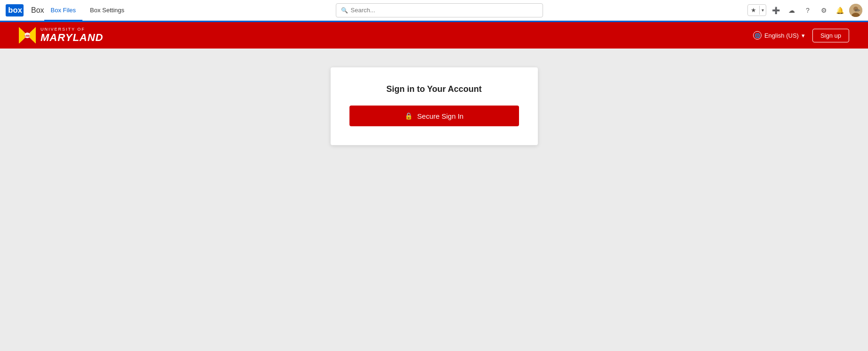 The height and width of the screenshot is (351, 868). I want to click on nav-search-area: 🔍, so click(439, 10).